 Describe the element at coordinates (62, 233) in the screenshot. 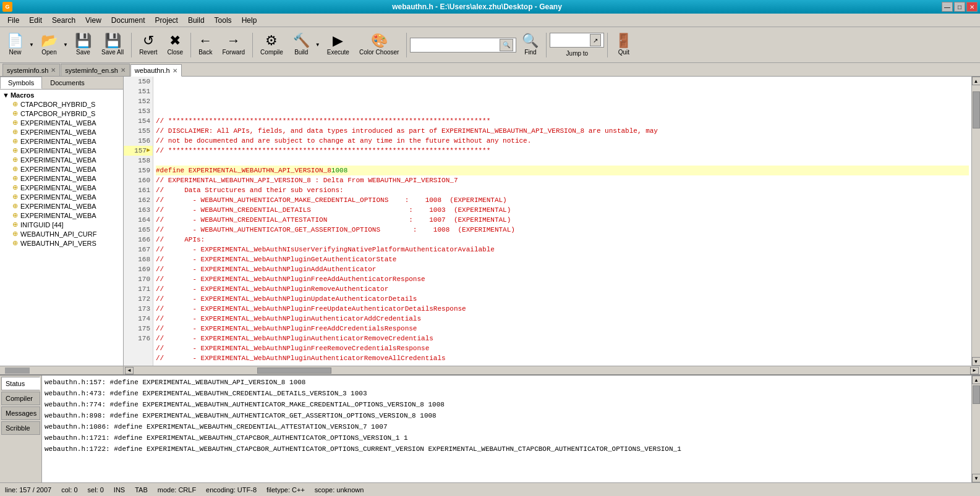

I see `sidebar-item: ⊕WEBAUTHN_API_CURF` at that location.